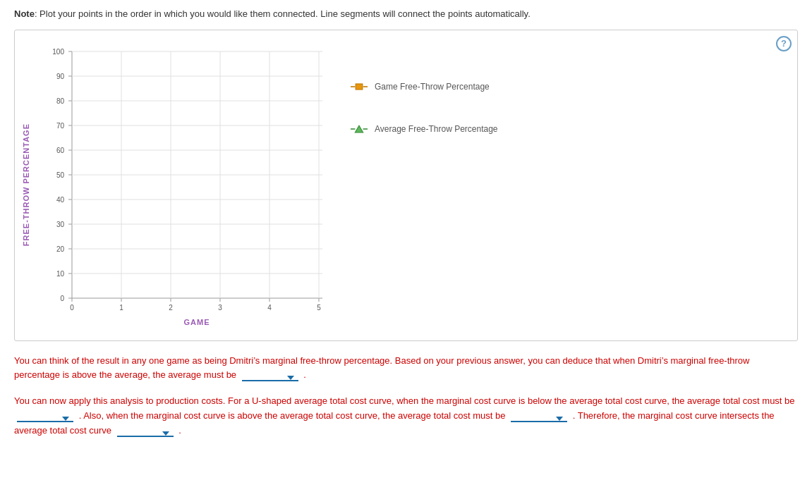  What do you see at coordinates (539, 419) in the screenshot?
I see `para2-dropdown2` at bounding box center [539, 419].